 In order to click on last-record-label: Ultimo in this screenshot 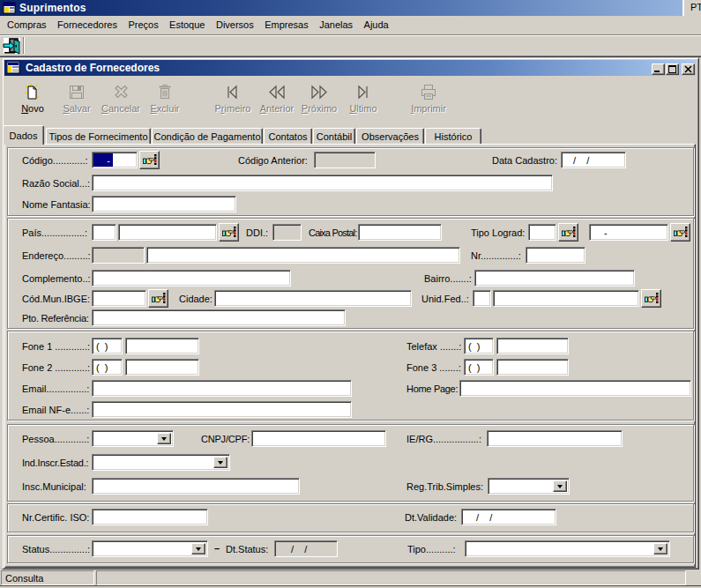, I will do `click(363, 108)`.